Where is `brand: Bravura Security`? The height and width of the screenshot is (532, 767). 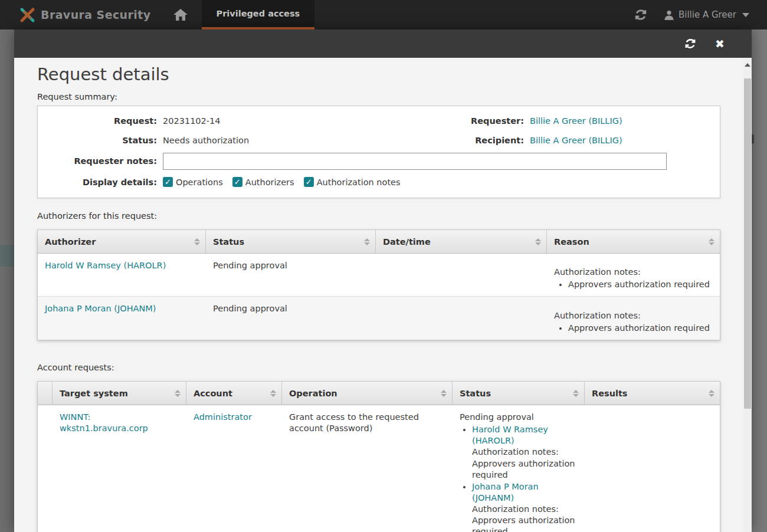
brand: Bravura Security is located at coordinates (76, 15).